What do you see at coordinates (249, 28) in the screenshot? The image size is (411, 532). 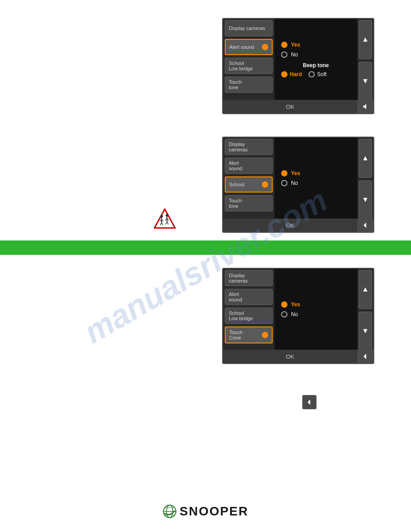 I see `menu-display-cameras-1: Display cameras` at bounding box center [249, 28].